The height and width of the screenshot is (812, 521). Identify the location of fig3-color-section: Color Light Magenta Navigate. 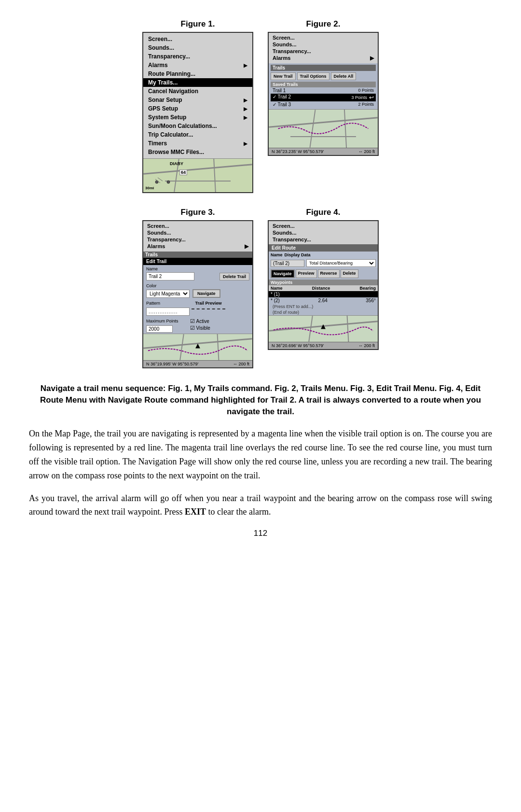
(198, 291).